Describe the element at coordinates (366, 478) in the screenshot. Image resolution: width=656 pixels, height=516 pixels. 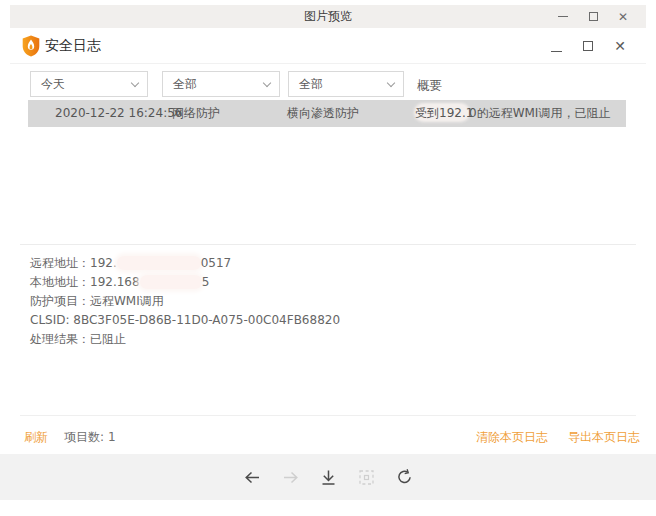
I see `actual-size-icon` at that location.